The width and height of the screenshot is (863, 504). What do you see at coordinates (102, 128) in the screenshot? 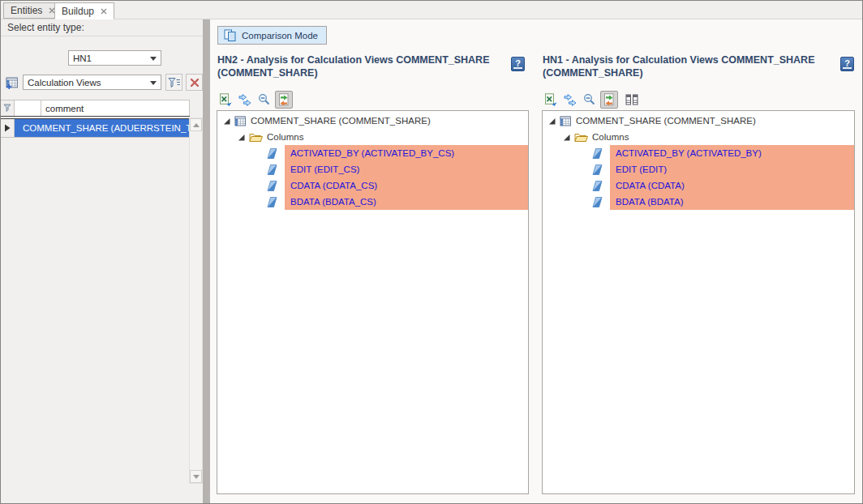
I see `selected-row-cell: COMMENT_SHARE (ADUERRSTEIN_T` at bounding box center [102, 128].